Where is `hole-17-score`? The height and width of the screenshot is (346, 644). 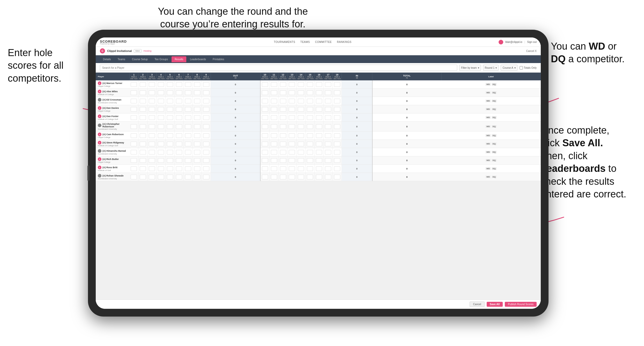
hole-17-score is located at coordinates (328, 152).